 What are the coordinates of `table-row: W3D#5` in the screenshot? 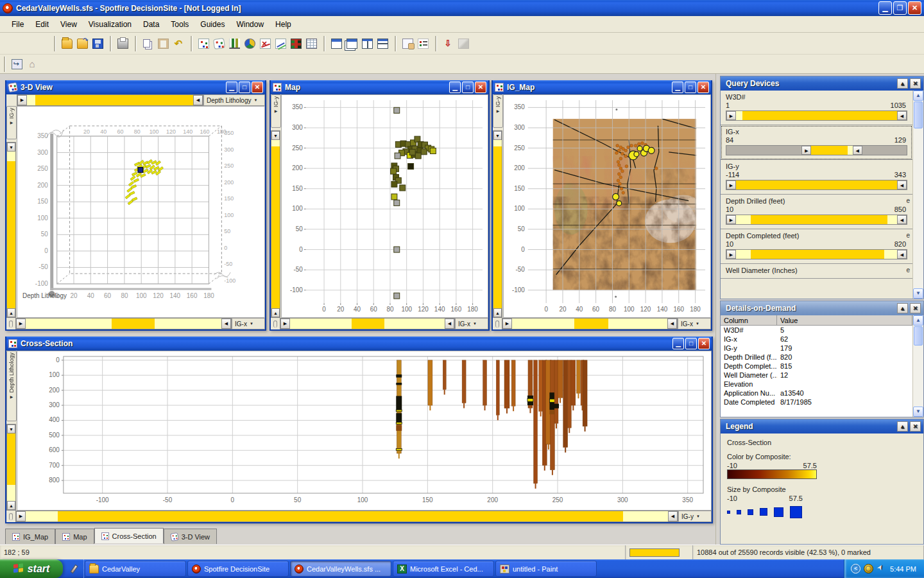 It's located at (816, 330).